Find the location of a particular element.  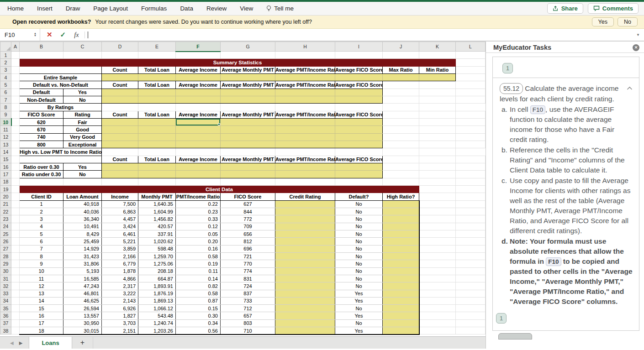

cell-J31 is located at coordinates (401, 278).